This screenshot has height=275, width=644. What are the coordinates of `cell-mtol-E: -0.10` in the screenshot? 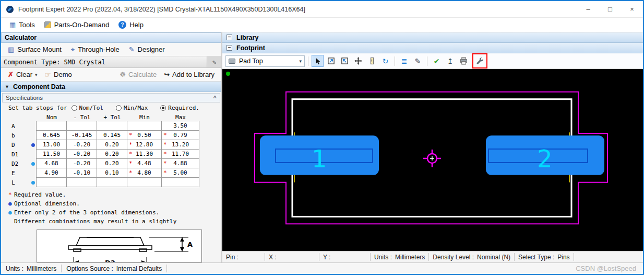 It's located at (81, 173).